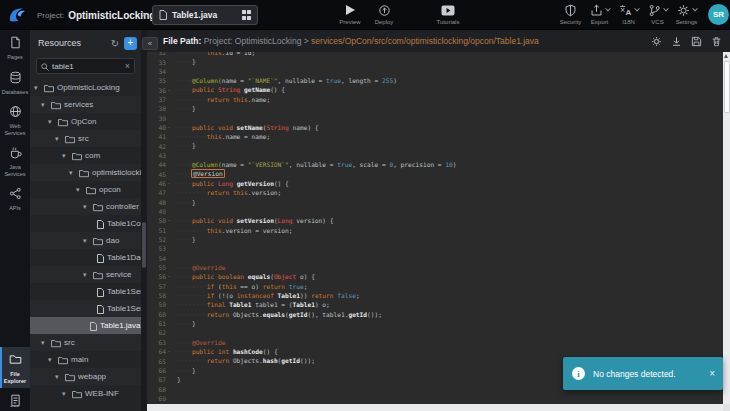 The height and width of the screenshot is (411, 730). I want to click on code-token: ());, so click(374, 314).